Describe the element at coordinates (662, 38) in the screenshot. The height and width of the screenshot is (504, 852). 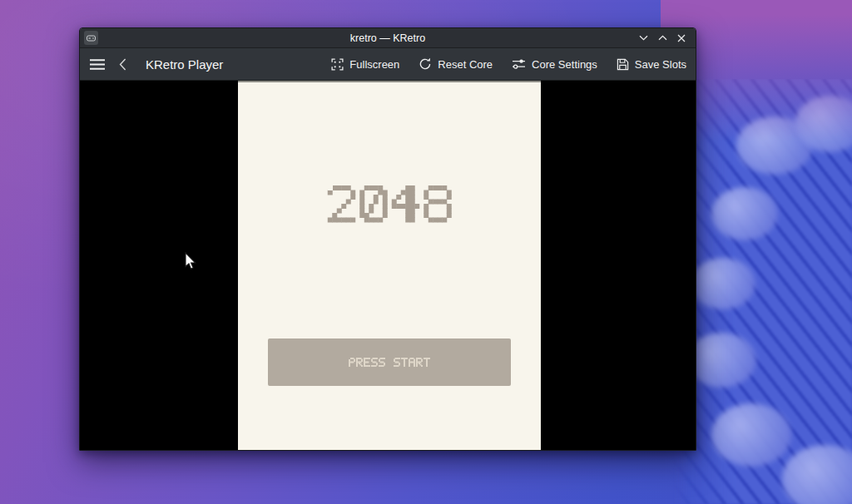
I see `maximize-button` at that location.